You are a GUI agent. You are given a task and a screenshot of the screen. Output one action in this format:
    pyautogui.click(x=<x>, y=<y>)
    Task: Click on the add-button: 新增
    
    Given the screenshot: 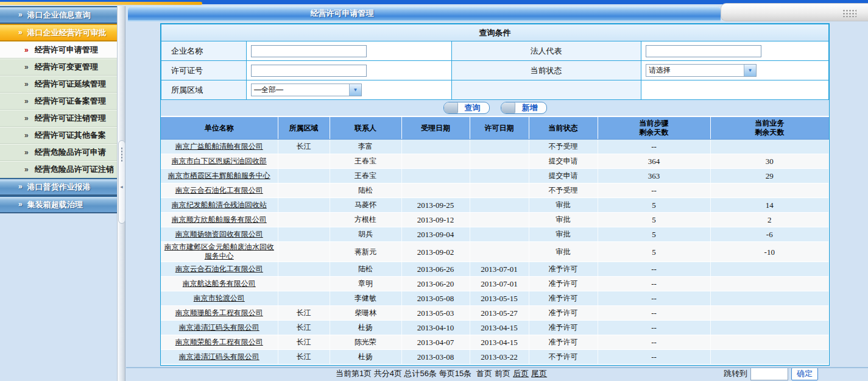 What is the action you would take?
    pyautogui.click(x=524, y=108)
    